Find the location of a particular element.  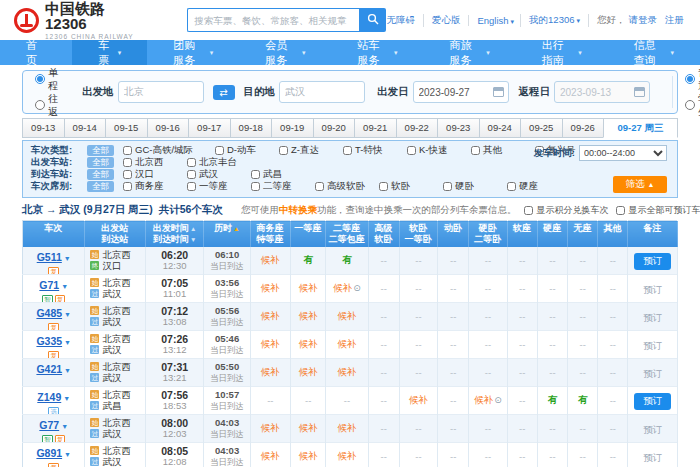

calendar-icon is located at coordinates (640, 92).